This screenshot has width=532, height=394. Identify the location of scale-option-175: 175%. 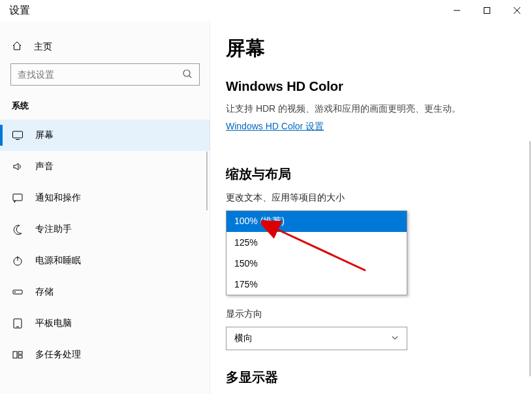
(317, 284).